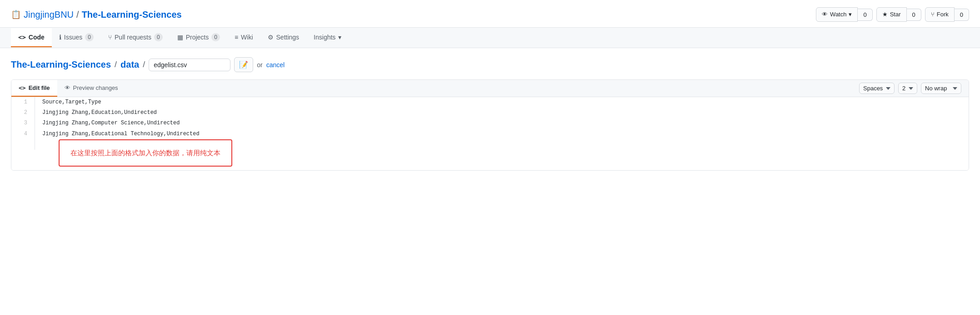 Image resolution: width=980 pixels, height=315 pixels. I want to click on issues-icon: ℹ, so click(60, 37).